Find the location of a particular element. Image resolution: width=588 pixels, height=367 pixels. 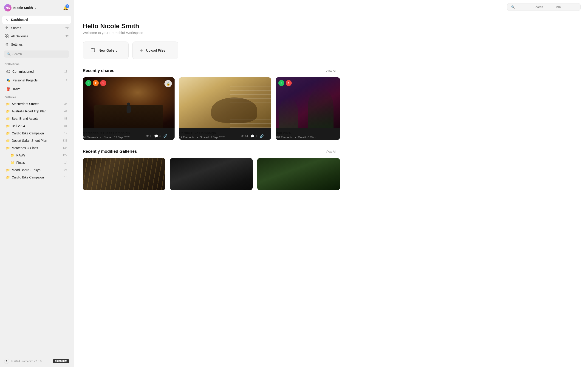

gallery-item-raws: 📁 RAWs 122 is located at coordinates (37, 155).